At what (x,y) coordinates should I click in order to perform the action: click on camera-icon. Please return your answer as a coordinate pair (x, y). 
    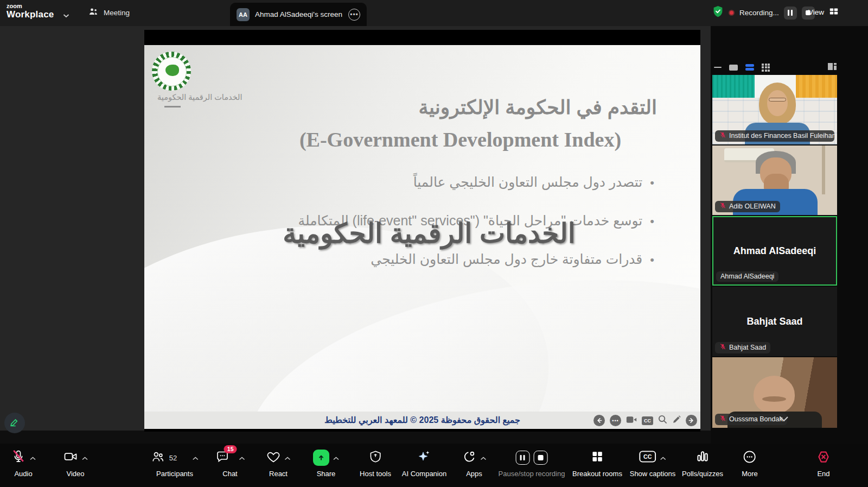
    Looking at the image, I should click on (631, 421).